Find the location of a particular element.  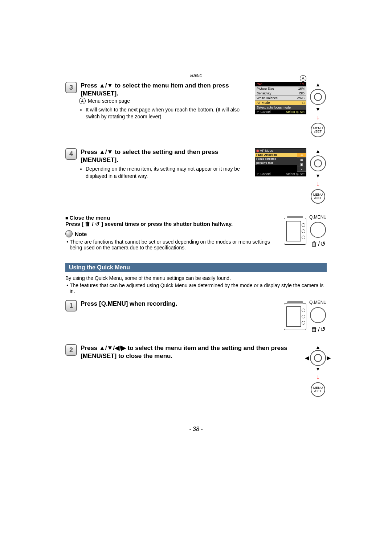

menu2-select: Select ◎ Set is located at coordinates (295, 174).